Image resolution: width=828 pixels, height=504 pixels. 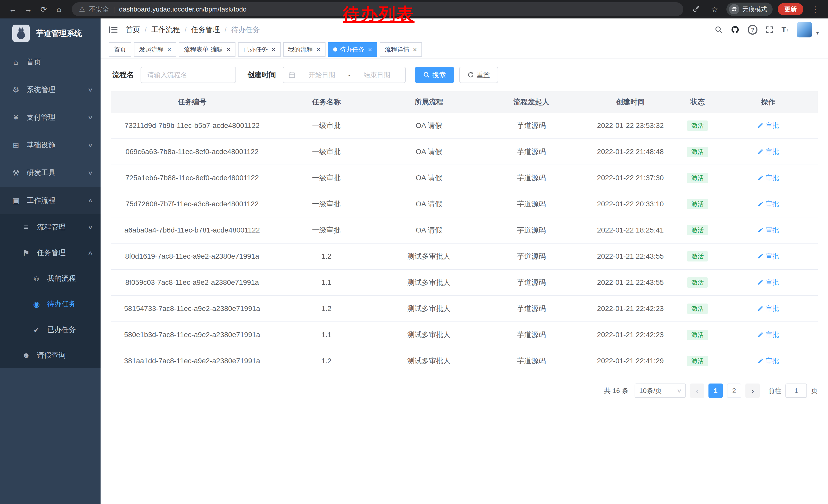 I want to click on incognito-badge: 无痕模式, so click(x=749, y=9).